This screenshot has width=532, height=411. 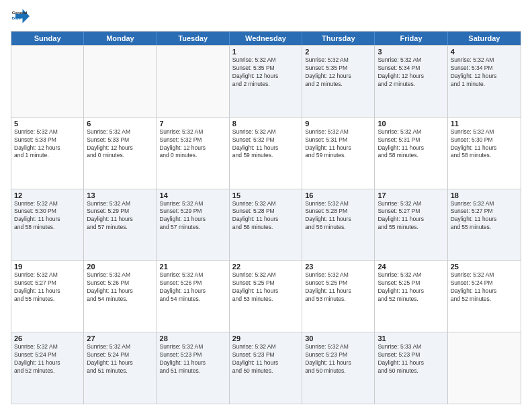 What do you see at coordinates (339, 38) in the screenshot?
I see `header-day-thursday: Thursday` at bounding box center [339, 38].